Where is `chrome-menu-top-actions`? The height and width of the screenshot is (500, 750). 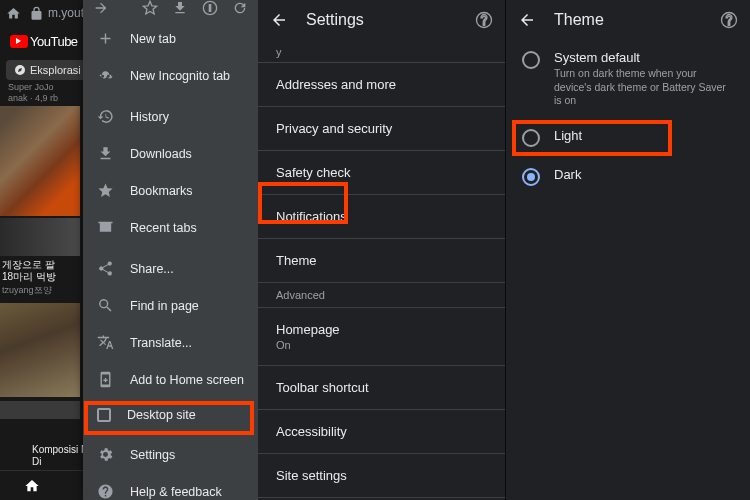
chrome-menu-top-actions is located at coordinates (170, 8).